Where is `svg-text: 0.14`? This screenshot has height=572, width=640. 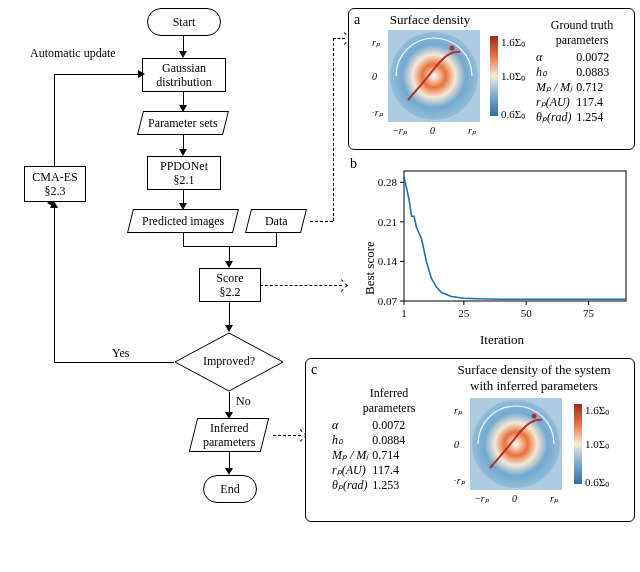 svg-text: 0.14 is located at coordinates (388, 261).